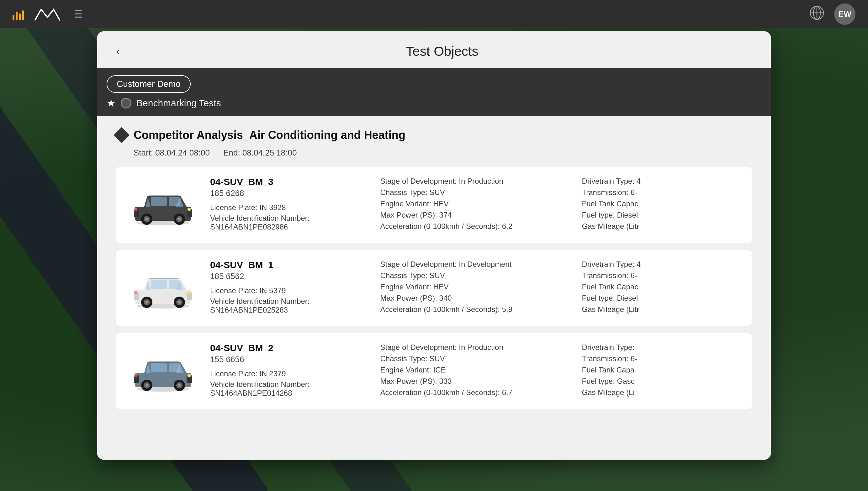 This screenshot has height=491, width=868. Describe the element at coordinates (126, 103) in the screenshot. I see `circle-dot` at that location.